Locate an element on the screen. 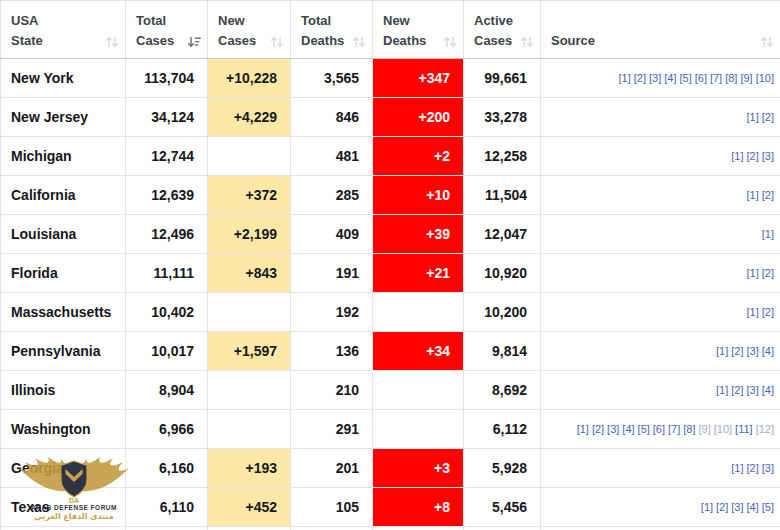  total-cases-value: 6,160 is located at coordinates (167, 468).